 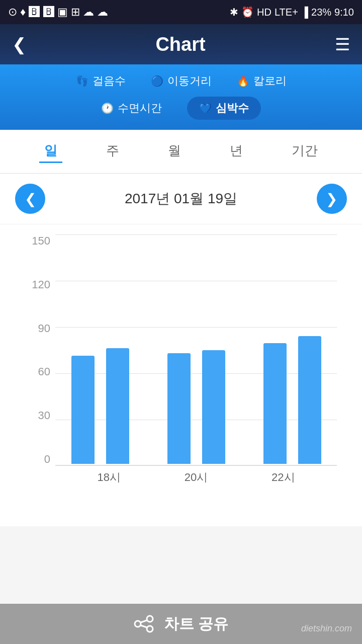 I want to click on filter-distance-label: 이동거리, so click(x=190, y=81).